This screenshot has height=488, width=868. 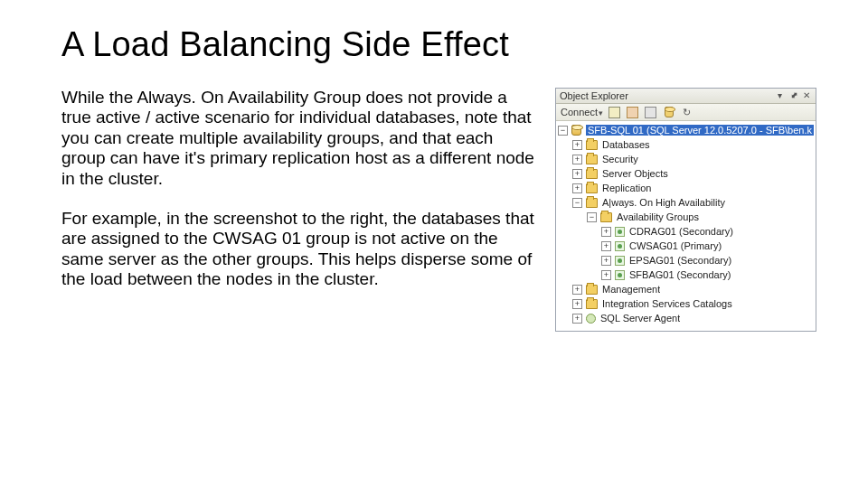 I want to click on close-icon: ✕, so click(x=807, y=96).